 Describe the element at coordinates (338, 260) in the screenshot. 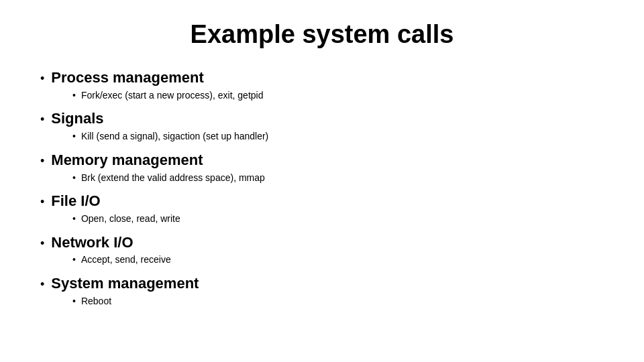

I see `sub-item-row: •Accept, send, receive` at that location.